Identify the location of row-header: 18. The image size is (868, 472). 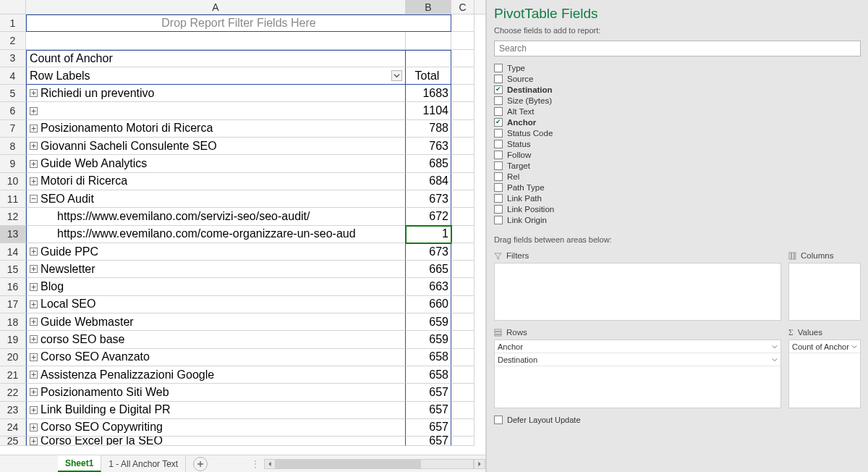
(13, 322).